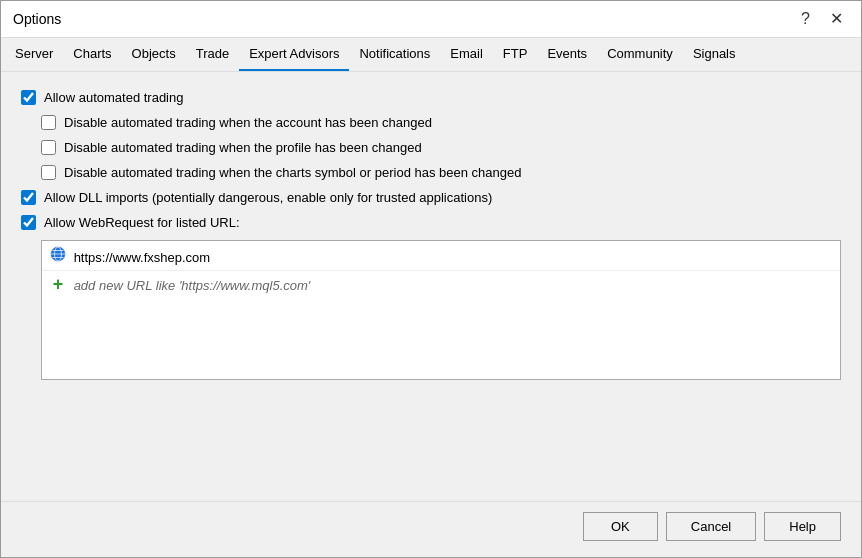 The width and height of the screenshot is (862, 558). Describe the element at coordinates (48, 122) in the screenshot. I see `disable-account-changed-checkbox` at that location.